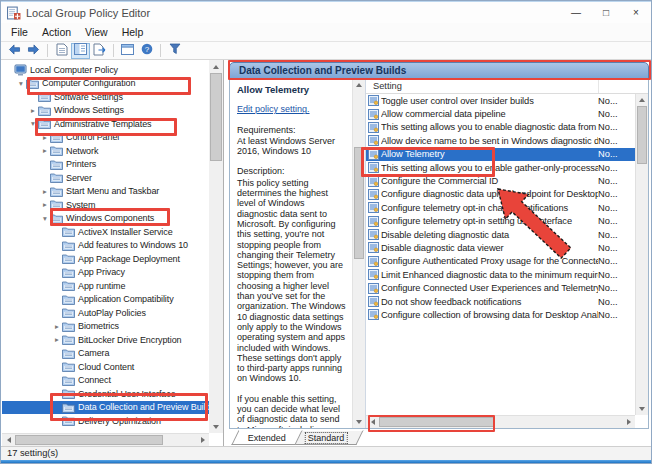 Image resolution: width=652 pixels, height=464 pixels. Describe the element at coordinates (82, 192) in the screenshot. I see `tree-item-start-menu-and-taskbar: ▸Start Menu and Taskbar` at that location.